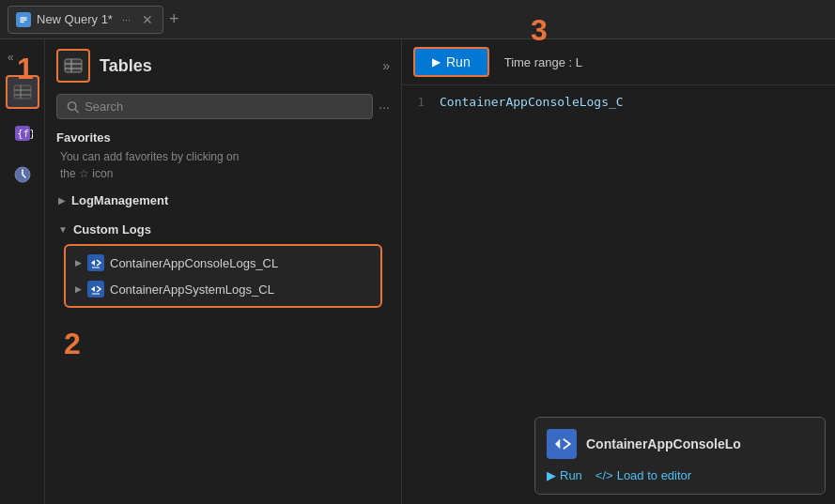 Image resolution: width=835 pixels, height=504 pixels. I want to click on custom-logs-label: Custom Logs, so click(113, 229).